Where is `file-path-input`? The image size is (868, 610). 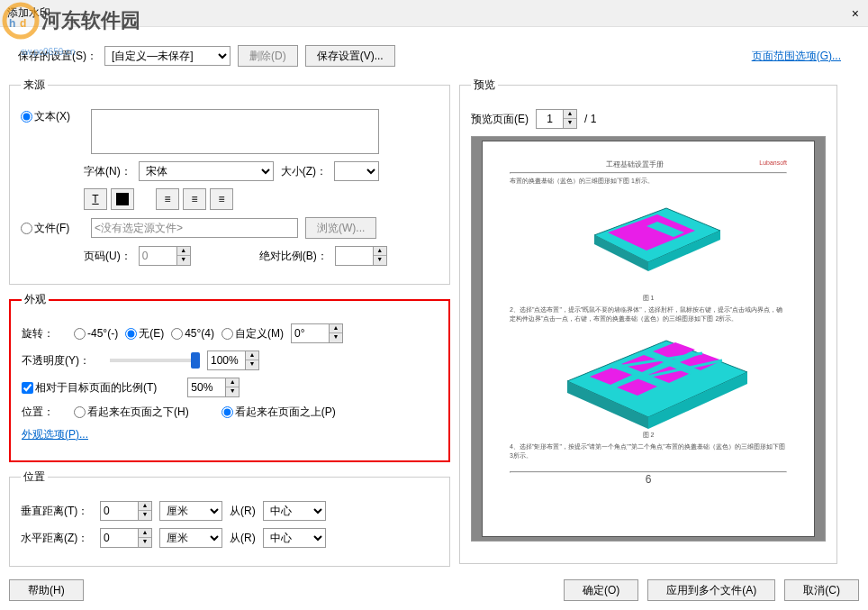 file-path-input is located at coordinates (194, 228).